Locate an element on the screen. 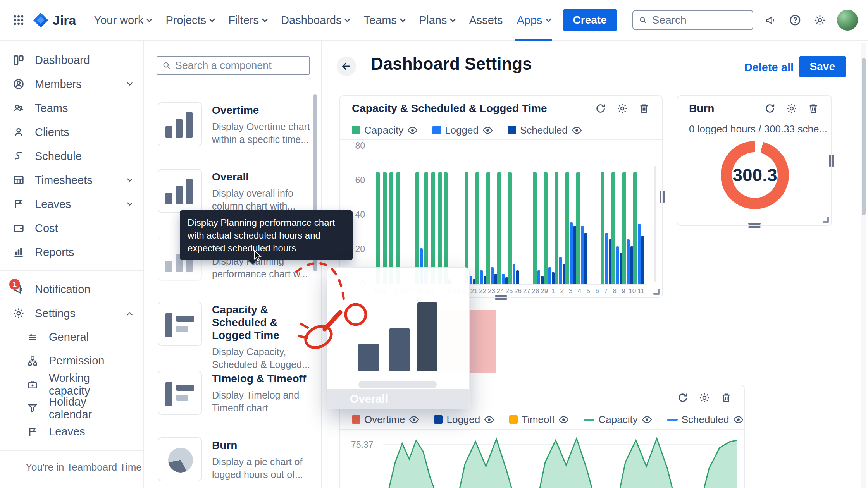  sidebar-item-schedule: Schedule is located at coordinates (72, 156).